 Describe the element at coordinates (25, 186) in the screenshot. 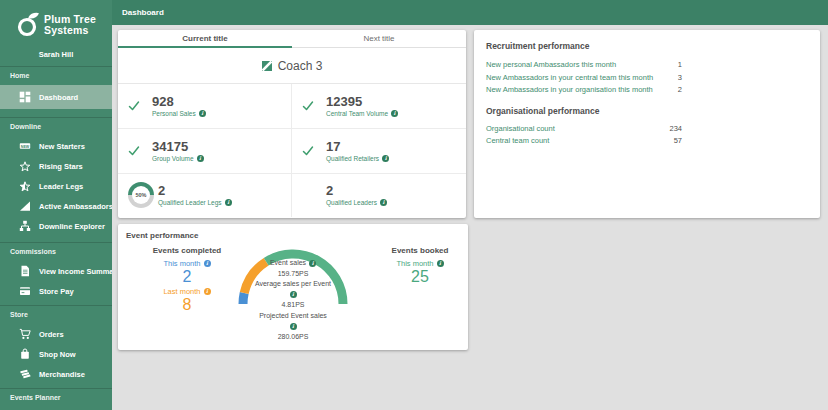

I see `star-half-icon` at that location.